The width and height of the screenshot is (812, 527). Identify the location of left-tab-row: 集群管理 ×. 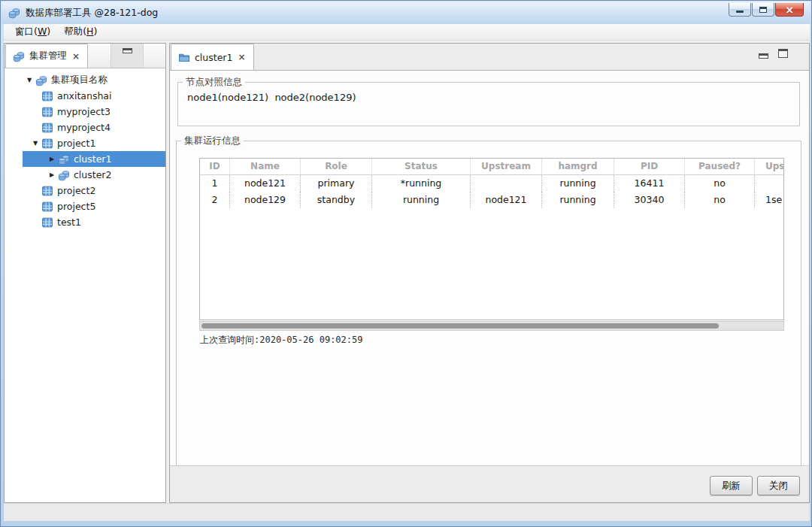
(85, 56).